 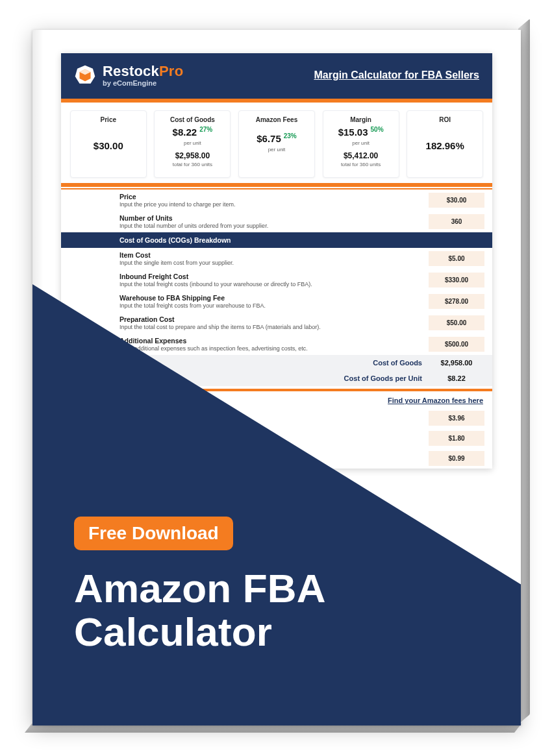 What do you see at coordinates (457, 418) in the screenshot?
I see `row-value: $3.96` at bounding box center [457, 418].